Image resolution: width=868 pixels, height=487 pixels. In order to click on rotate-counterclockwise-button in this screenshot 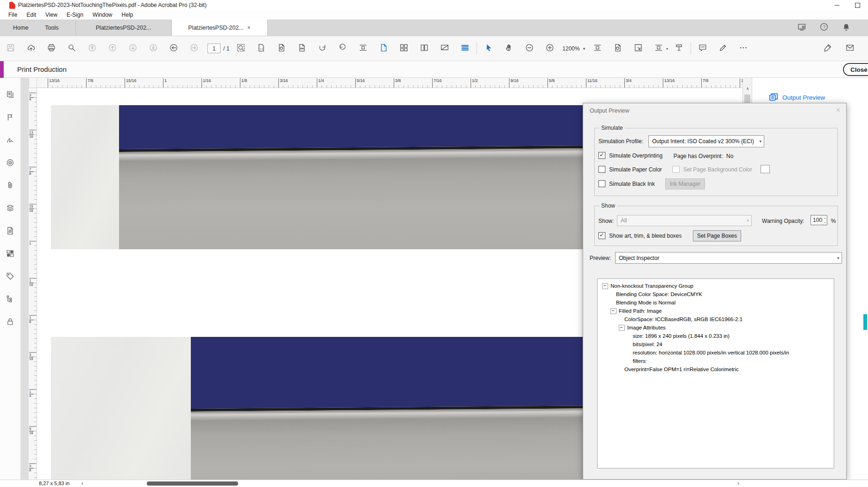, I will do `click(343, 49)`.